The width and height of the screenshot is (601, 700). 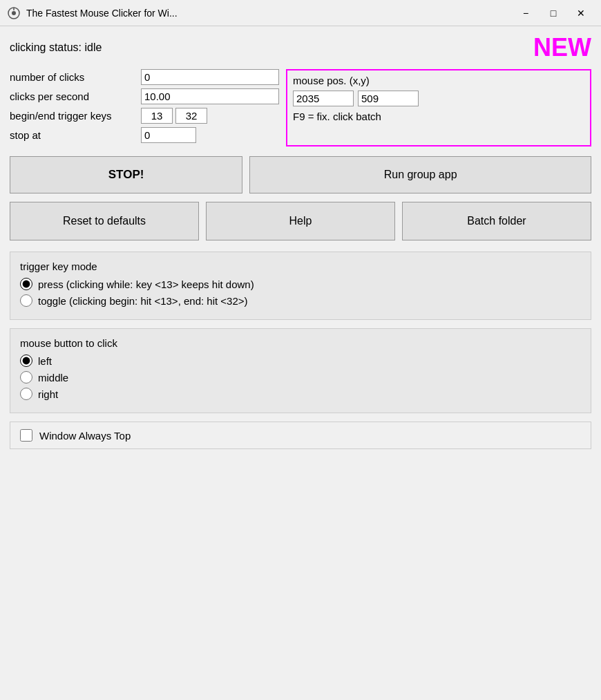 I want to click on trigger-key2-input, so click(x=191, y=116).